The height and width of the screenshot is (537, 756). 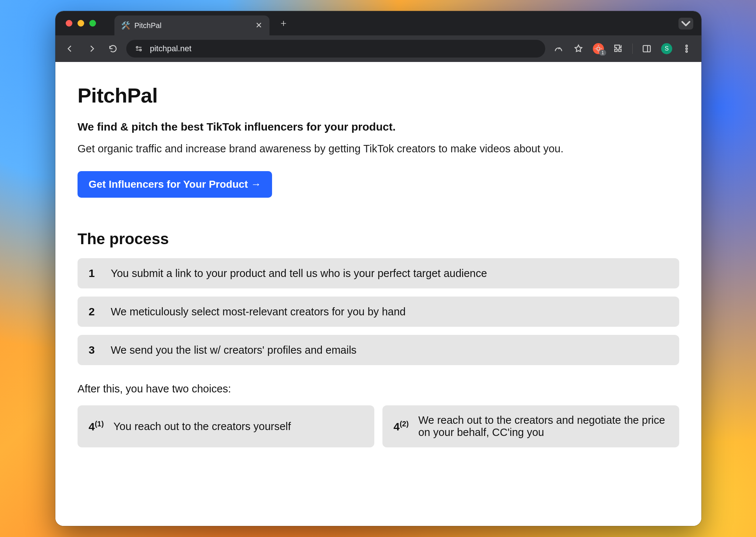 I want to click on step-number: 3, so click(x=93, y=350).